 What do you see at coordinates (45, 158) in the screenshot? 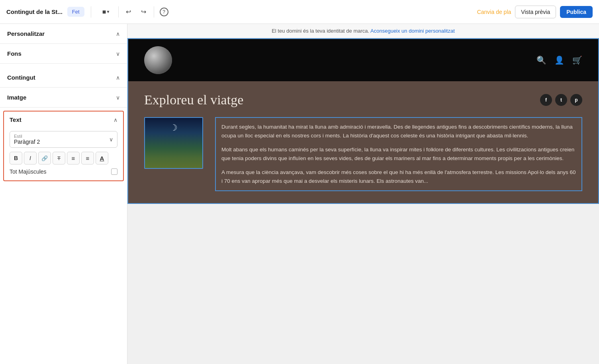
I see `link-button: 🔗` at bounding box center [45, 158].